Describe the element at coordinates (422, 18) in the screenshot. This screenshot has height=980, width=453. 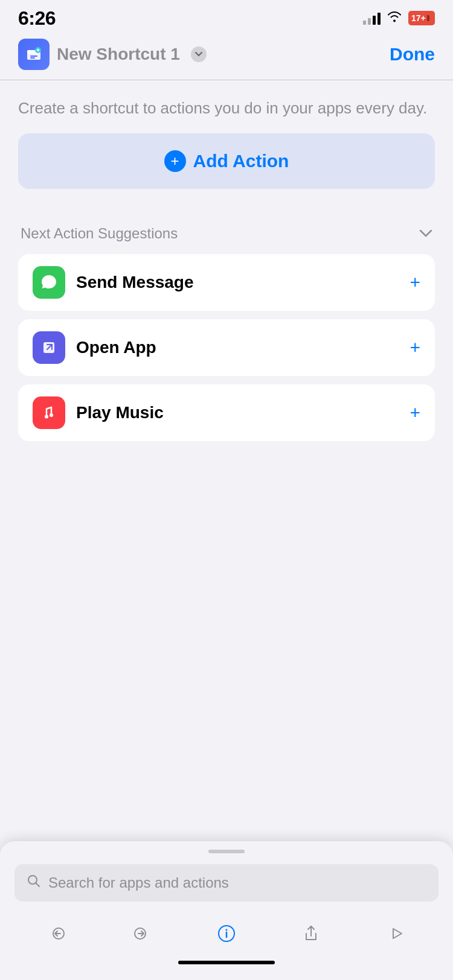
I see `battery-icon: 17+` at that location.